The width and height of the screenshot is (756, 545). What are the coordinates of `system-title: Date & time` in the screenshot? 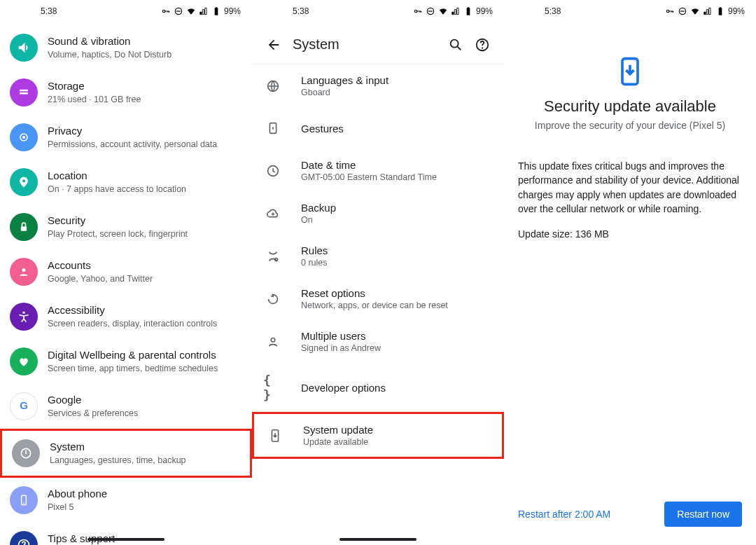 It's located at (369, 165).